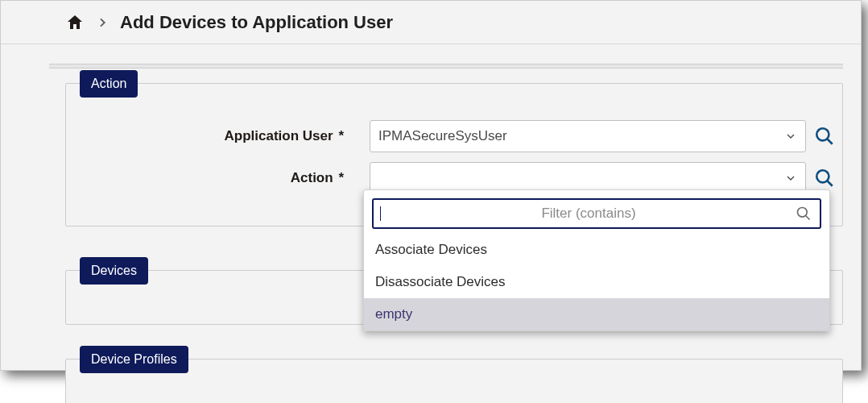 The image size is (868, 403). Describe the element at coordinates (134, 359) in the screenshot. I see `section-label-device-profiles: Device Profiles` at that location.